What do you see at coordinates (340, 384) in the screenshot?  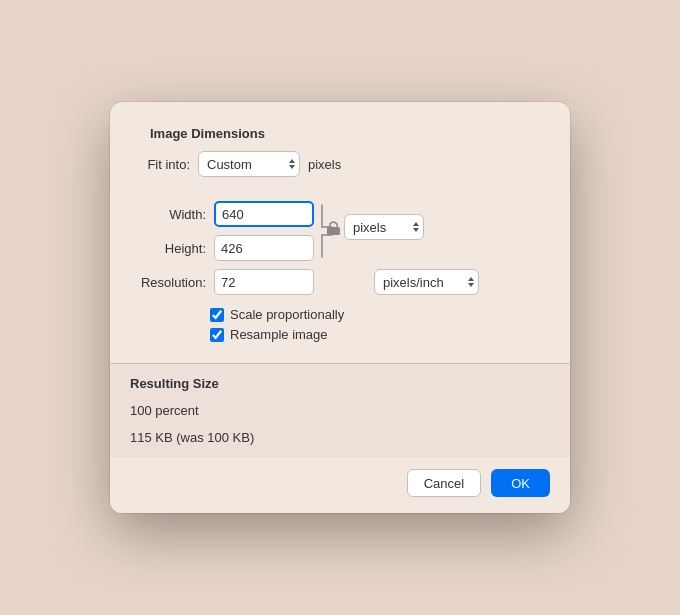 I see `resulting-size-title: Resulting Size` at bounding box center [340, 384].